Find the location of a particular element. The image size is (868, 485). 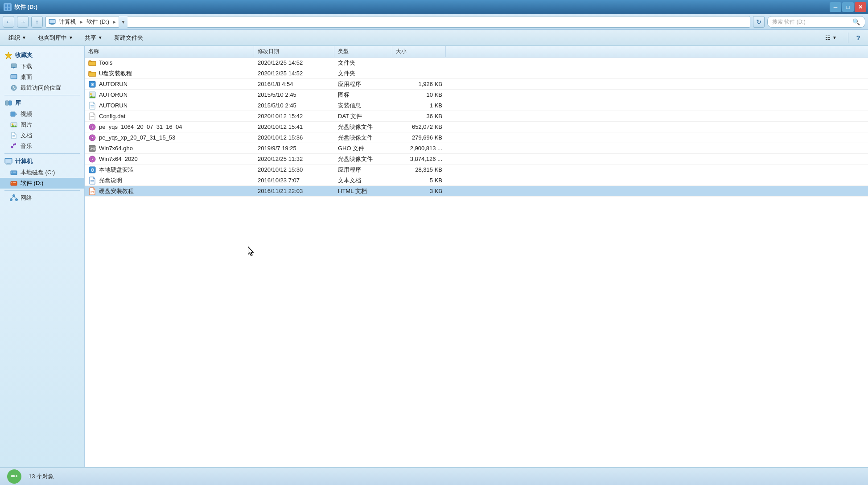

crumb-computer: 计算机 is located at coordinates (68, 22).